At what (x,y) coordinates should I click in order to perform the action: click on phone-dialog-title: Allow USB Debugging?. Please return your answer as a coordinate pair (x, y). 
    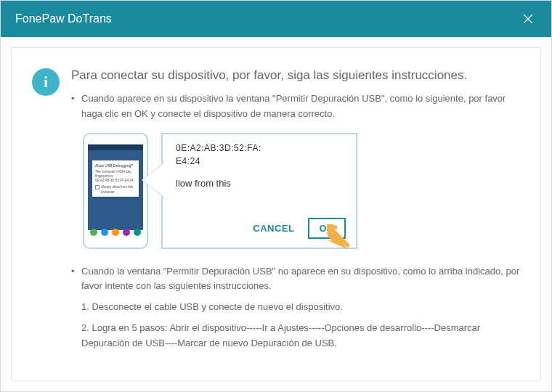
    Looking at the image, I should click on (115, 166).